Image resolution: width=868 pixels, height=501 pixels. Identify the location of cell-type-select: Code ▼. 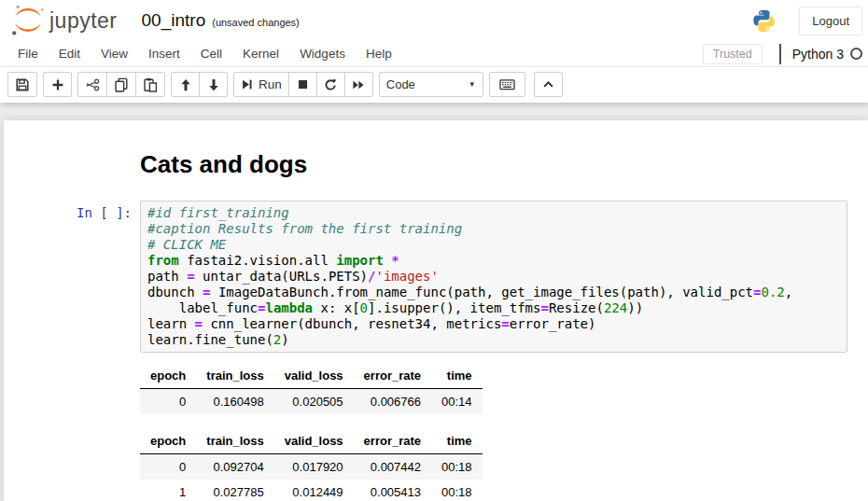
(431, 84).